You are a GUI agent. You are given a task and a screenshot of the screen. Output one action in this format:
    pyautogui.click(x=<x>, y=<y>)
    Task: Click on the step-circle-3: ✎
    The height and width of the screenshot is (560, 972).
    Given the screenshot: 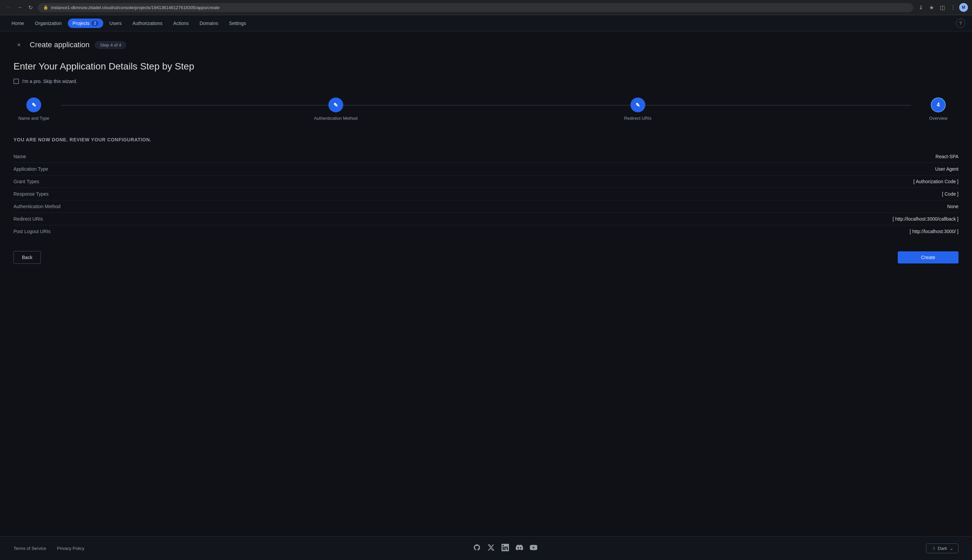 What is the action you would take?
    pyautogui.click(x=638, y=105)
    